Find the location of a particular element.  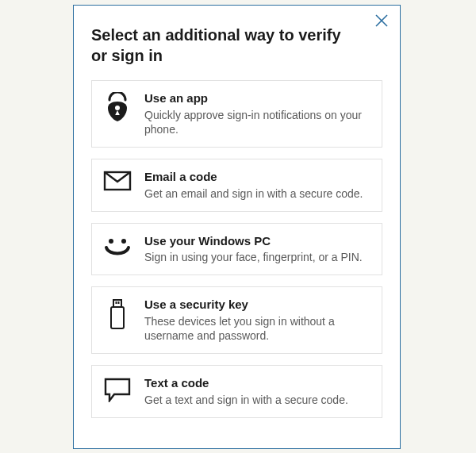

option-desc: Get a text and sign in with a secure cod… is located at coordinates (257, 400).